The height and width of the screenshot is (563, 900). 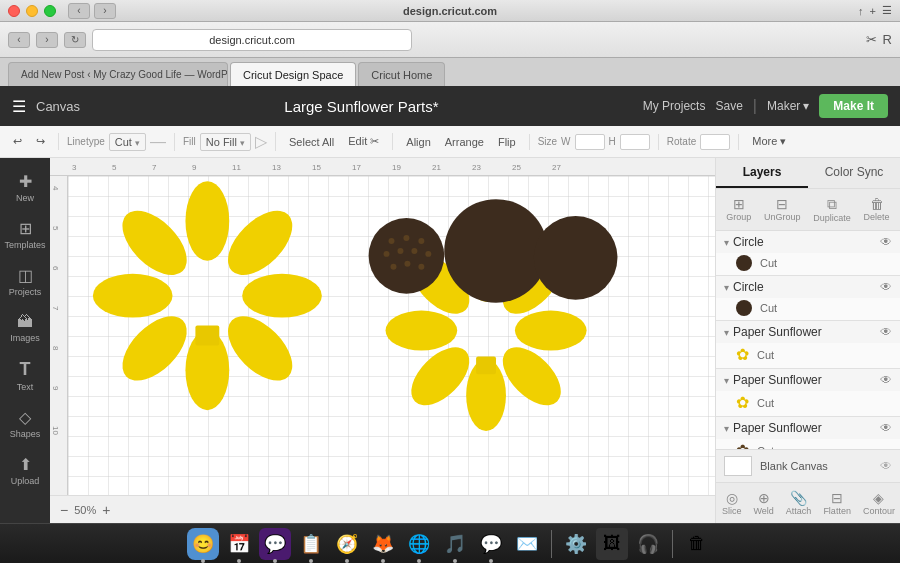 What do you see at coordinates (697, 544) in the screenshot?
I see `dock-trash: 🗑` at bounding box center [697, 544].